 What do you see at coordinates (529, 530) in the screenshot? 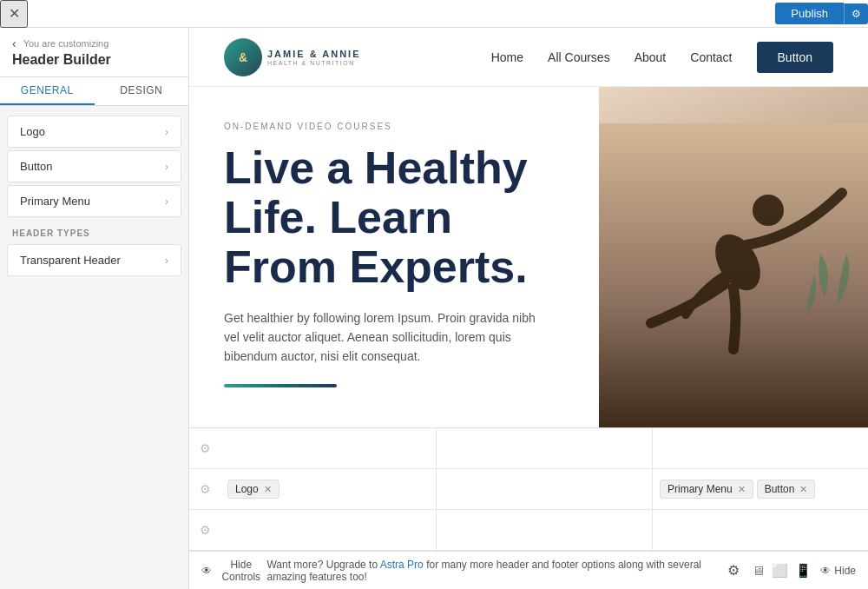
I see `builder-row-3: ⚙` at bounding box center [529, 530].